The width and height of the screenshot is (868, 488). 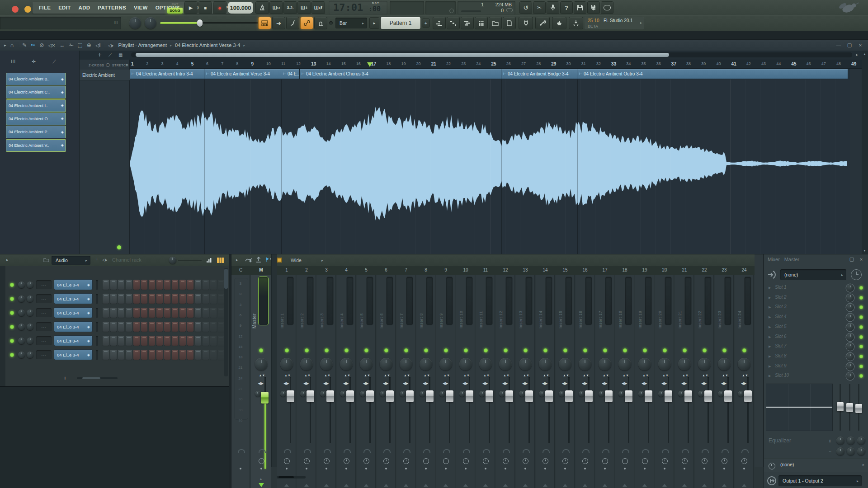 What do you see at coordinates (5, 45) in the screenshot?
I see `playlist-menu-icon: ▸` at bounding box center [5, 45].